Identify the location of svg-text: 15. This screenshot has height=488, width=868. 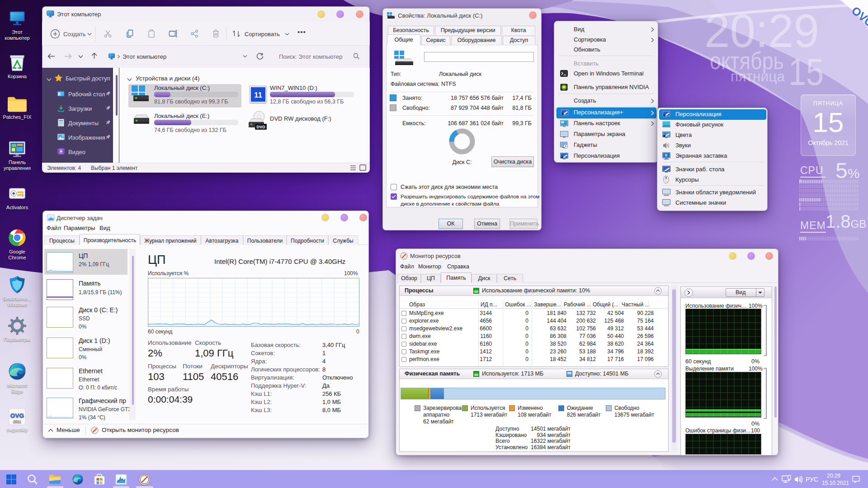
(806, 72).